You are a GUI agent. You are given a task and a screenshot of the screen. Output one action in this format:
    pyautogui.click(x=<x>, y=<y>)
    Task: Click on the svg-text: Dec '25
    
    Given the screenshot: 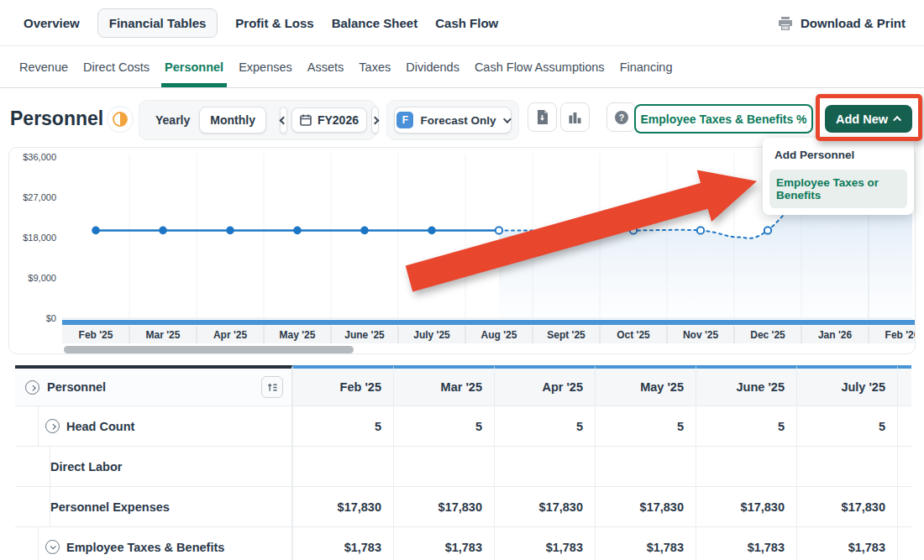 What is the action you would take?
    pyautogui.click(x=768, y=335)
    